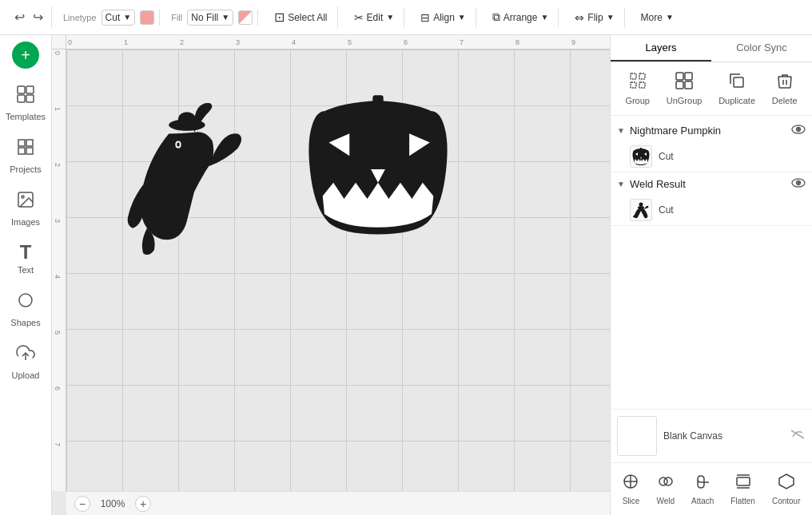 The width and height of the screenshot is (812, 515). I want to click on layer-name-nightmare-pumpkin: Nightmare Pumpkin, so click(708, 131).